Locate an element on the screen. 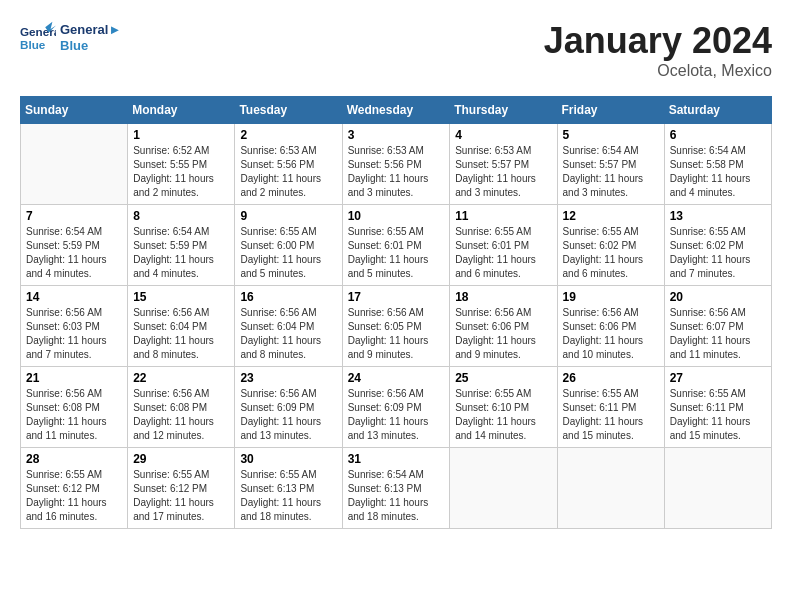 This screenshot has width=792, height=612. day-info: Sunrise: 6:56 AMSunset: 6:05 PMDaylight:… is located at coordinates (396, 334).